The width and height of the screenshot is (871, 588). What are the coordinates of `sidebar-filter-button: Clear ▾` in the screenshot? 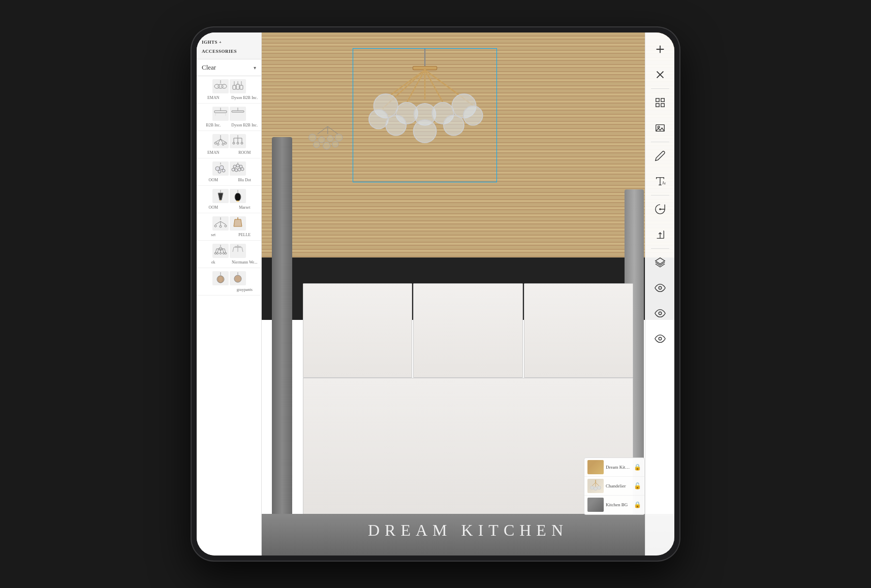 It's located at (229, 68).